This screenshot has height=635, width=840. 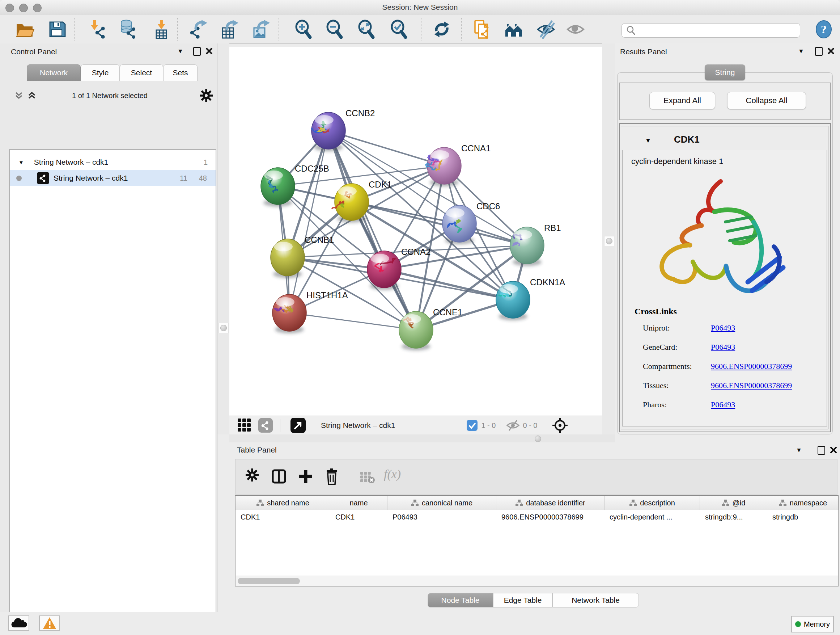 I want to click on column-header-database-identifier: database identifier, so click(x=551, y=503).